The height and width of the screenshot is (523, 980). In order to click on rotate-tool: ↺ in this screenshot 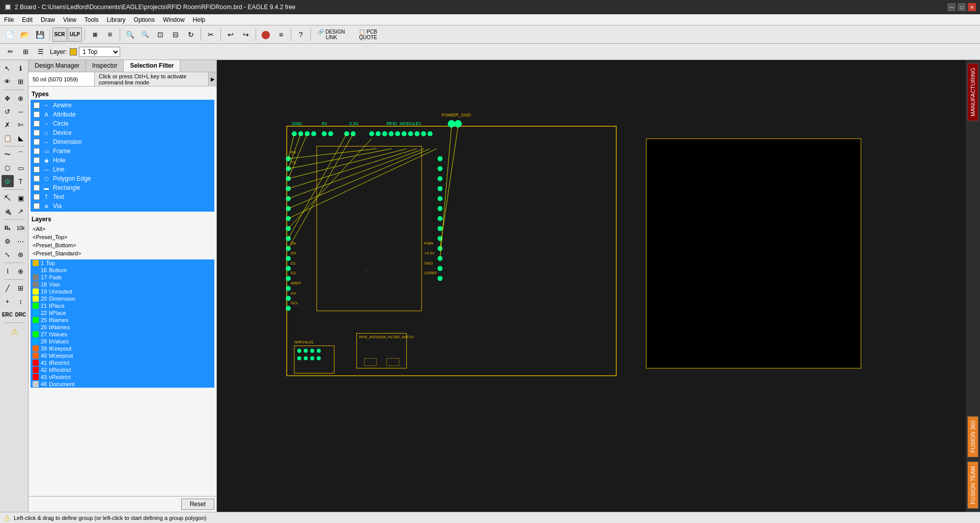, I will do `click(8, 111)`.